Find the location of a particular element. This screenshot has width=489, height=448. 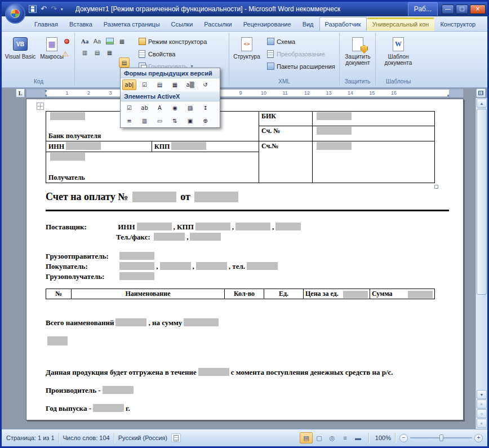

tab-universal: Универсальный кон is located at coordinates (401, 24).